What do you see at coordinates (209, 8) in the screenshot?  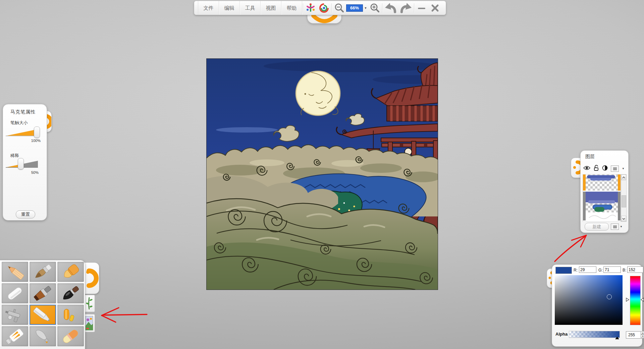 I see `menu-file: 文件` at bounding box center [209, 8].